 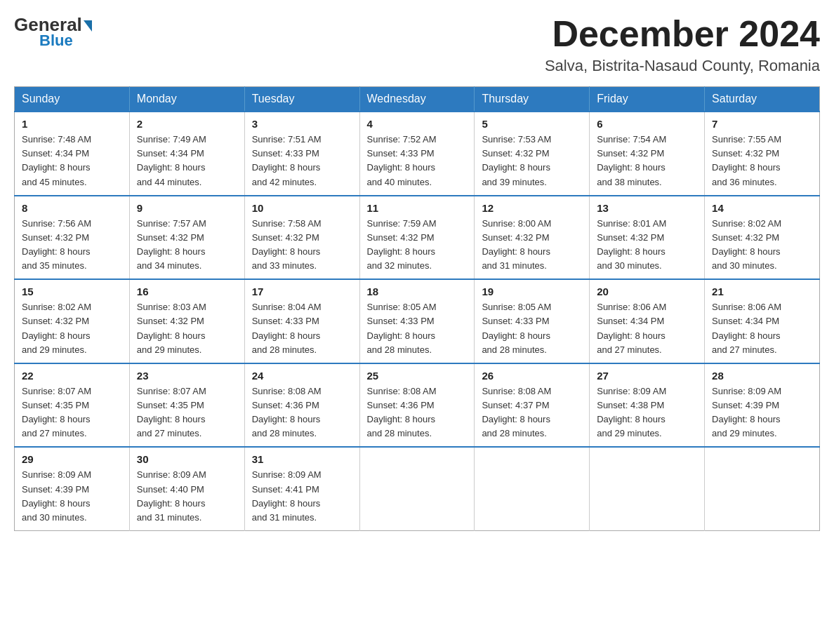 I want to click on logo-arrow-icon, so click(x=88, y=26).